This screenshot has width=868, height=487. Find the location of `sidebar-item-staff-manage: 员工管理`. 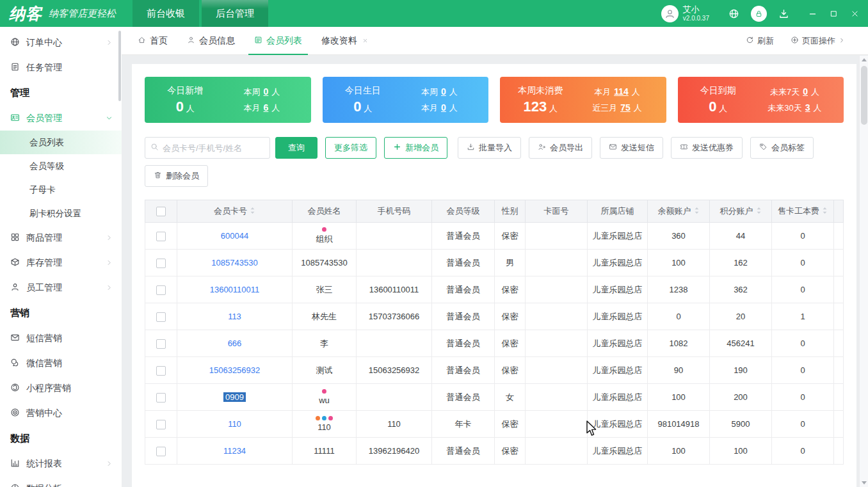

sidebar-item-staff-manage: 员工管理 is located at coordinates (61, 288).